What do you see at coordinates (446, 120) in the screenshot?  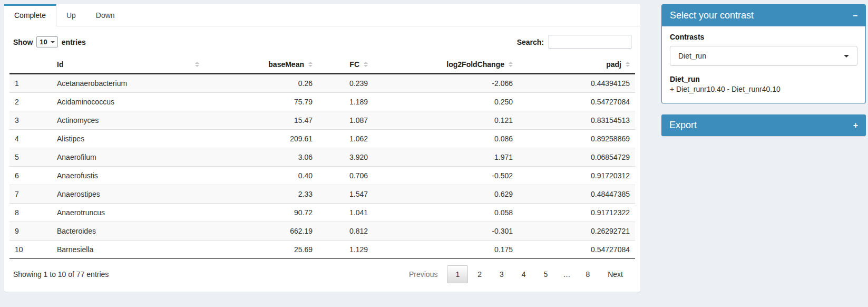 I see `table-cell-log2fc: 0.121` at bounding box center [446, 120].